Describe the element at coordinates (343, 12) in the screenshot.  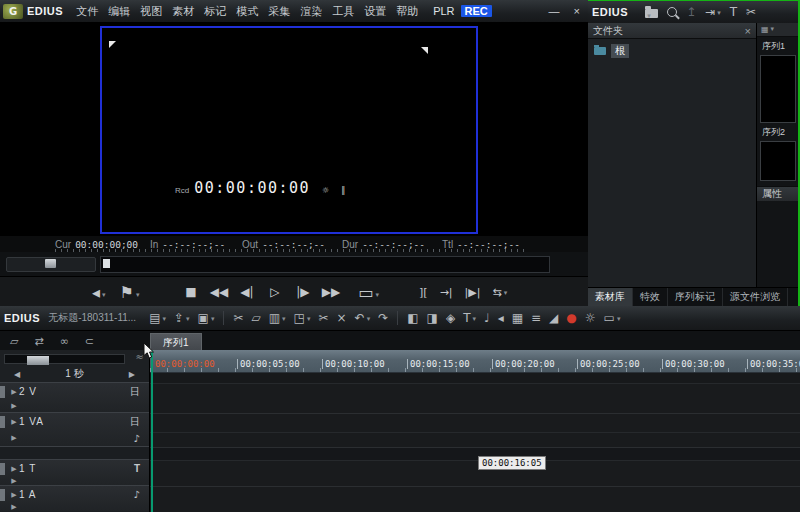
I see `menu-tools: 工具` at that location.